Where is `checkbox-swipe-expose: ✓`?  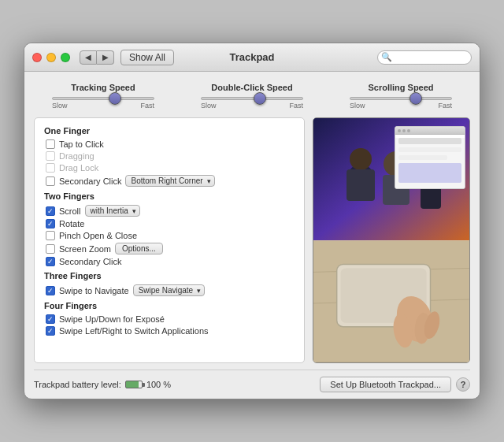 checkbox-swipe-expose: ✓ is located at coordinates (50, 319).